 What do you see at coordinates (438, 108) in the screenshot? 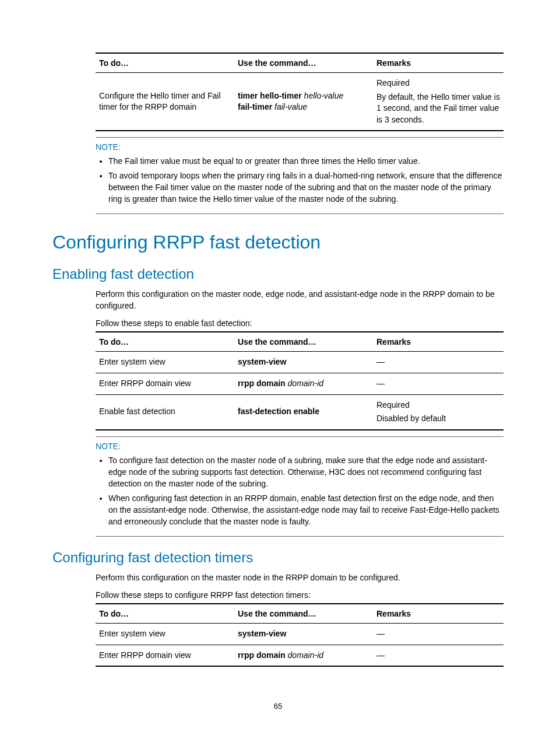
I see `remark-line: By default, the Hello timer value is 1 s…` at bounding box center [438, 108].